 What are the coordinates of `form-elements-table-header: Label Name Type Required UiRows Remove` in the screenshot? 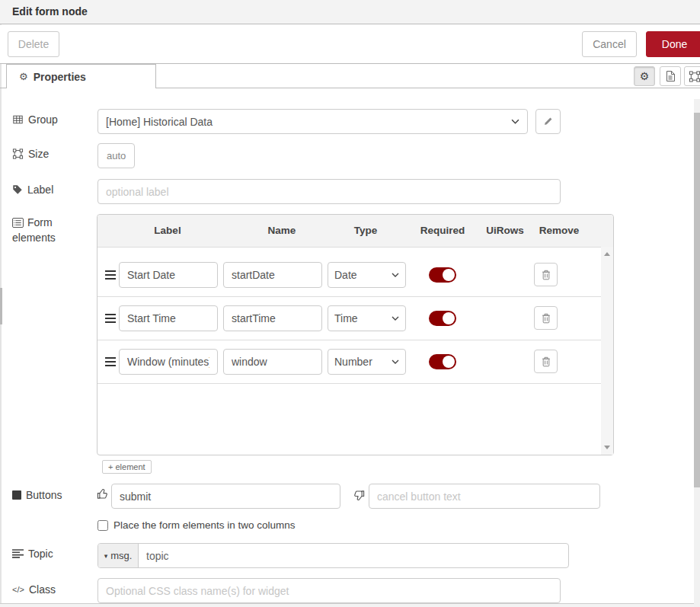 It's located at (355, 232).